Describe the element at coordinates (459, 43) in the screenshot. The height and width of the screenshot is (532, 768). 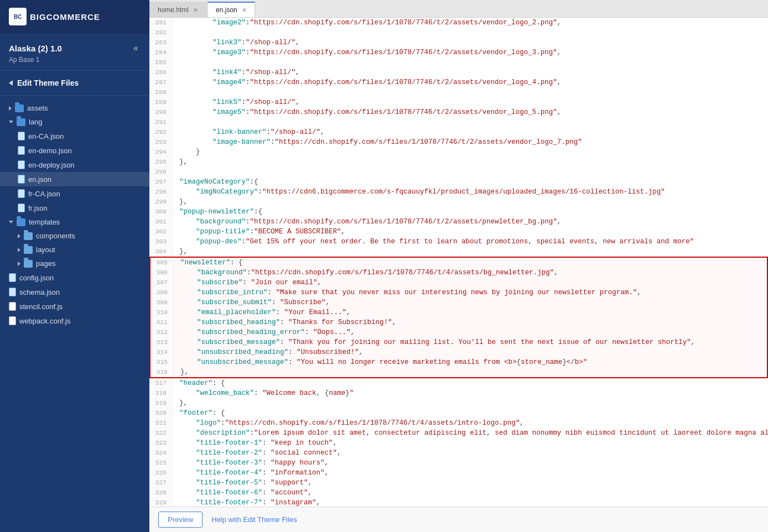
I see `code-line: 283 "link3":"/shop-all/",` at that location.